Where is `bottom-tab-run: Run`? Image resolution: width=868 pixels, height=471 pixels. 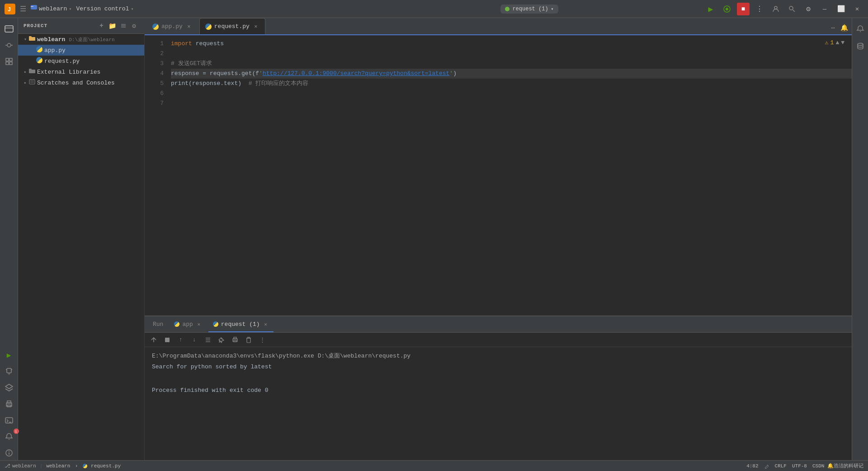
bottom-tab-run: Run is located at coordinates (158, 325).